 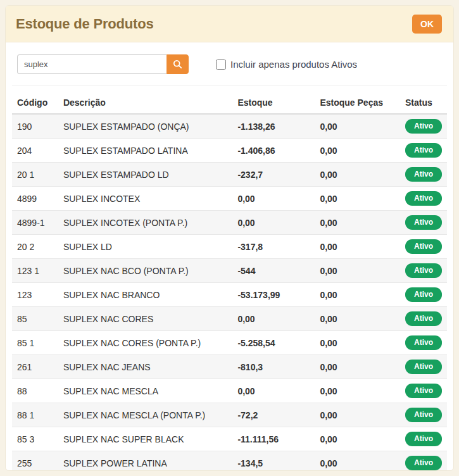 What do you see at coordinates (427, 24) in the screenshot?
I see `ok-button: OK` at bounding box center [427, 24].